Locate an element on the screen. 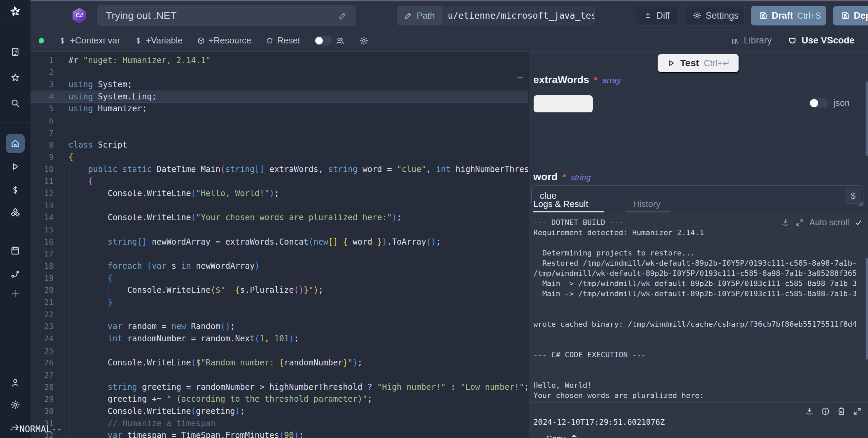 This screenshot has width=868, height=438. deploy-button: Deploy is located at coordinates (850, 16).